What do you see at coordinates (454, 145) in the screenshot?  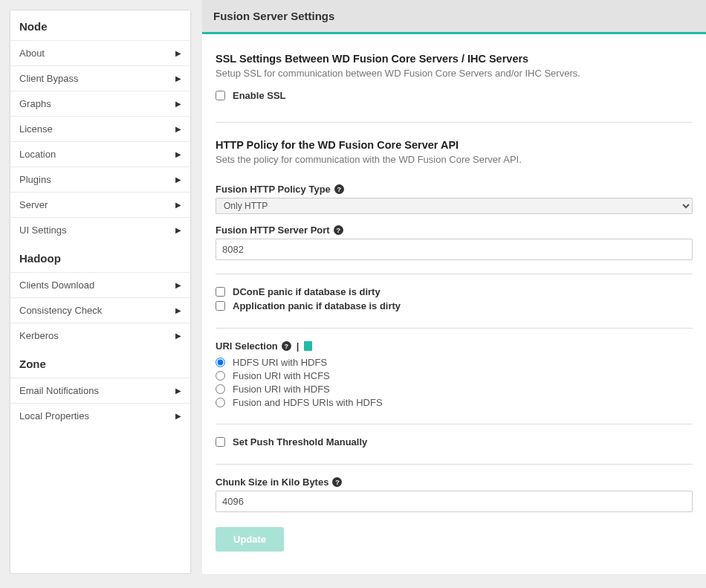 I see `http-title: HTTP Policy for the WD Fusion Core Serve…` at bounding box center [454, 145].